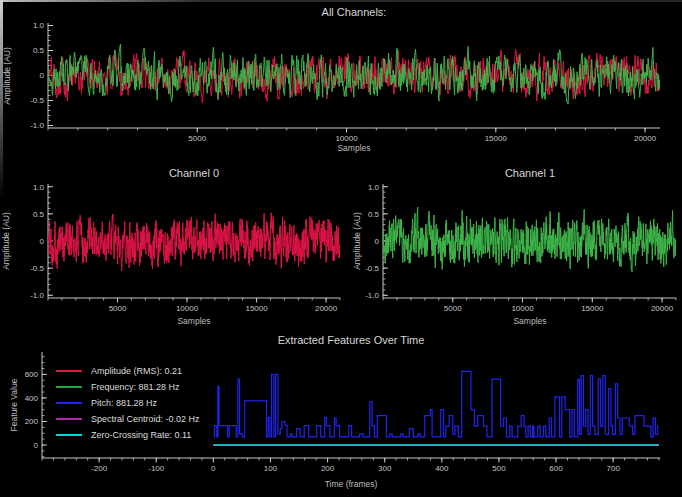  Describe the element at coordinates (136, 387) in the screenshot. I see `legend-label: Frequency: 881.28 Hz` at that location.